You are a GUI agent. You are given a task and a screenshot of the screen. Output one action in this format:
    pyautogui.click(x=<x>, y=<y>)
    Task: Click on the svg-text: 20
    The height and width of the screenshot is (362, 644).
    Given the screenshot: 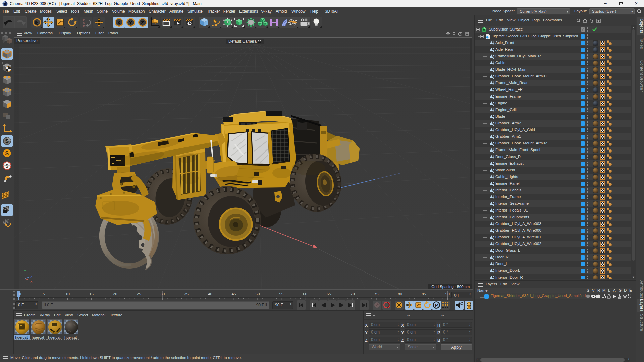 What is the action you would take?
    pyautogui.click(x=115, y=294)
    